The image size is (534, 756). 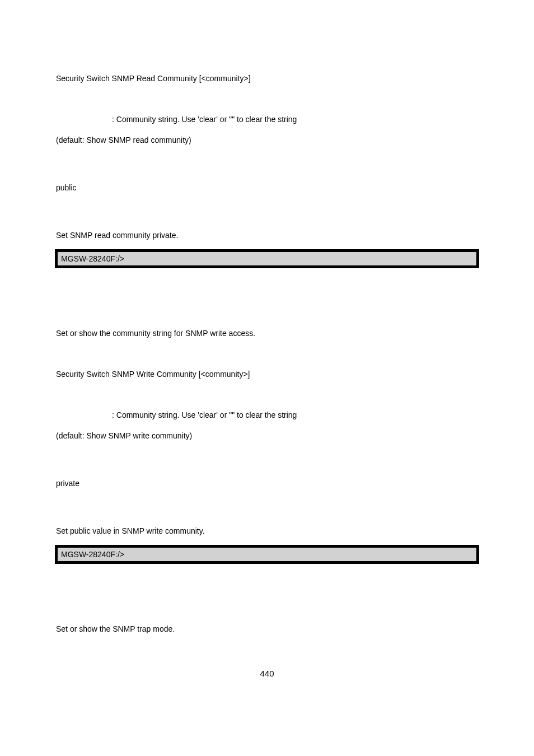 What do you see at coordinates (267, 140) in the screenshot?
I see `read-default-note: (default: Show SNMP read community)` at bounding box center [267, 140].